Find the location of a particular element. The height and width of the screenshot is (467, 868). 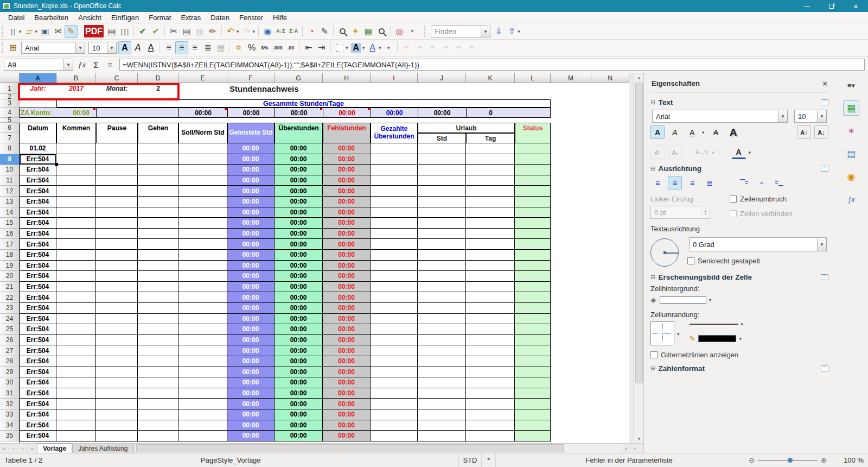

cell-G15: 00:00 is located at coordinates (298, 223).